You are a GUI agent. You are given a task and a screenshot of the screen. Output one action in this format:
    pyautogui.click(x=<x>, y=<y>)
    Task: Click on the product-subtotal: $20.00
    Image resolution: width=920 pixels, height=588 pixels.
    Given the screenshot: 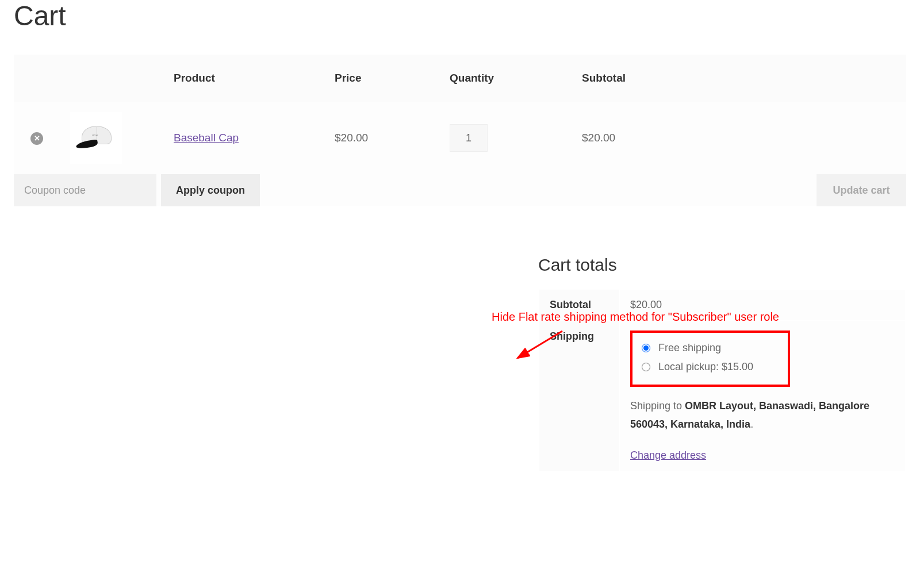 What is the action you would take?
    pyautogui.click(x=739, y=138)
    